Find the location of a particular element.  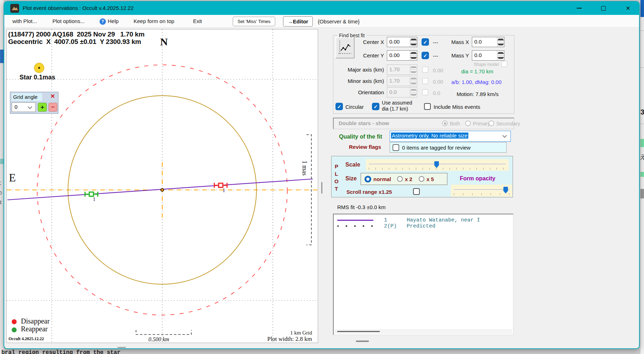

chord-line-swatch is located at coordinates (355, 220).